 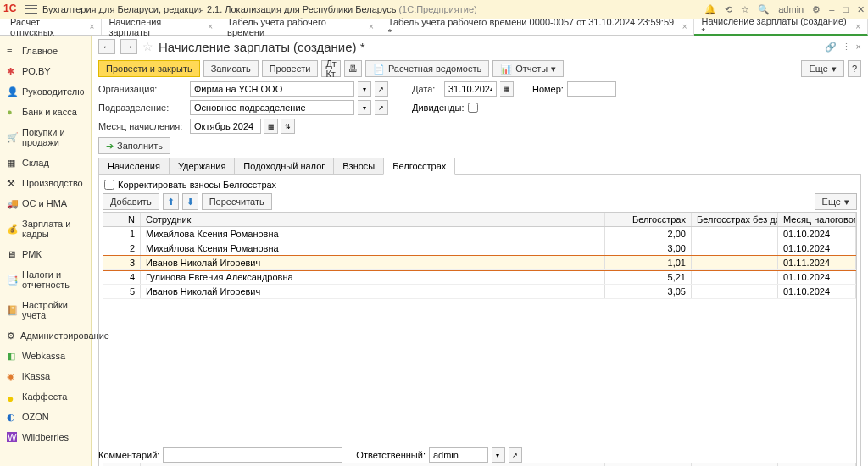 I want to click on star-icon: ☆, so click(x=745, y=10).